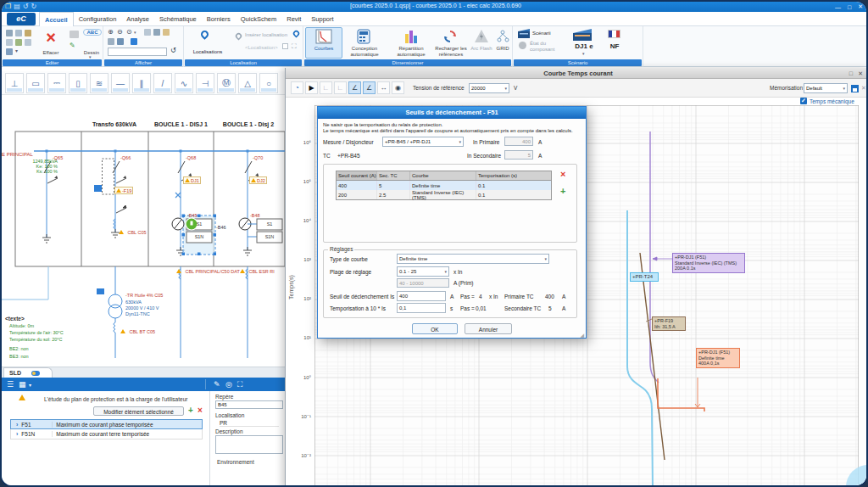 This screenshot has height=487, width=868. Describe the element at coordinates (137, 52) in the screenshot. I see `view-search-input` at that location.